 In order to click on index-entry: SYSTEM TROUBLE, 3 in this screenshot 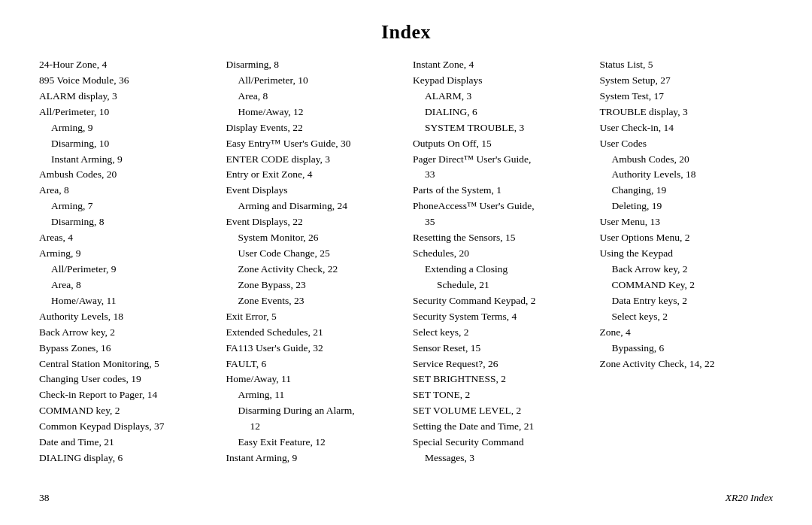, I will do `click(499, 128)`.